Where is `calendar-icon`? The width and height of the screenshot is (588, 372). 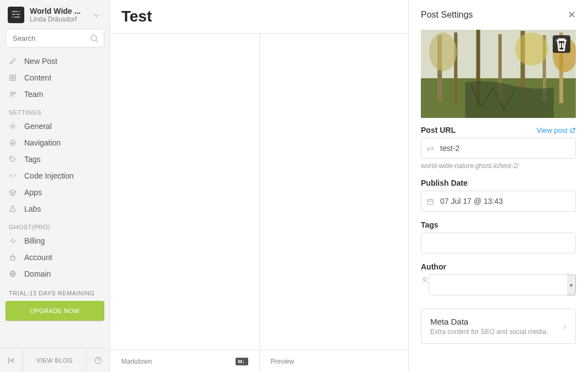 calendar-icon is located at coordinates (430, 201).